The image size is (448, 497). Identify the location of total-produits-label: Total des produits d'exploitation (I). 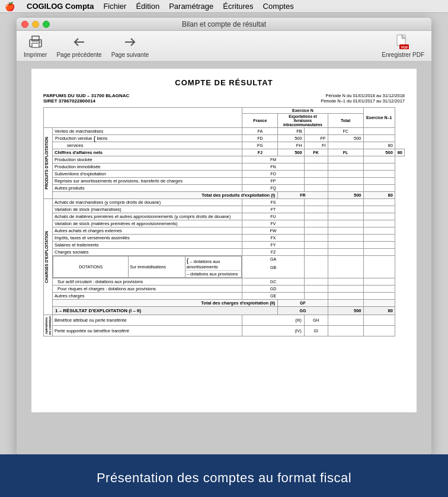
(165, 195).